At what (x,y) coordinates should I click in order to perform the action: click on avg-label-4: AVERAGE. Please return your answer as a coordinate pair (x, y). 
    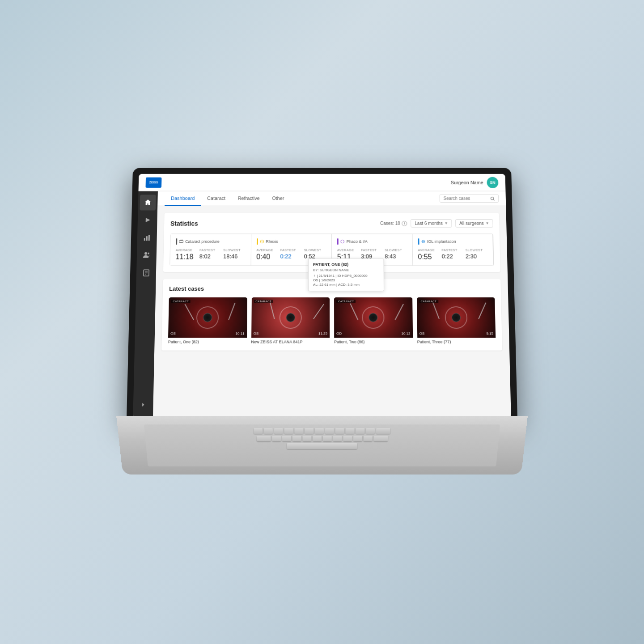
    Looking at the image, I should click on (428, 250).